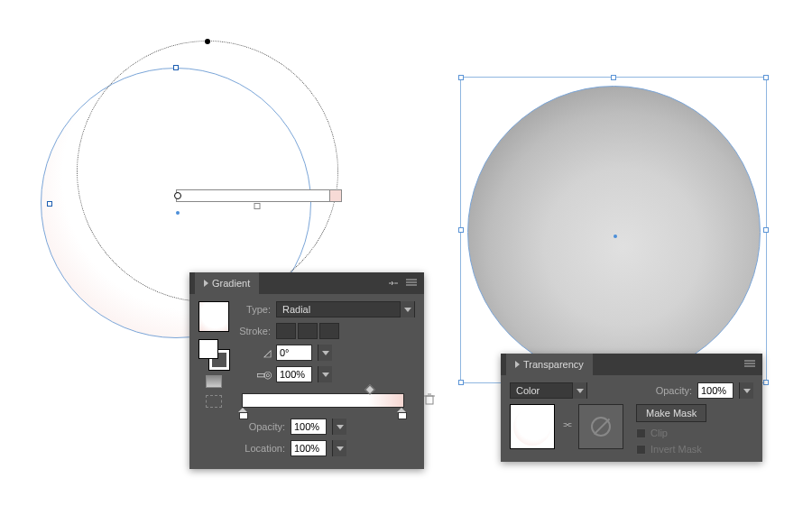 Image resolution: width=812 pixels, height=506 pixels. I want to click on panel-cycle-icon, so click(393, 283).